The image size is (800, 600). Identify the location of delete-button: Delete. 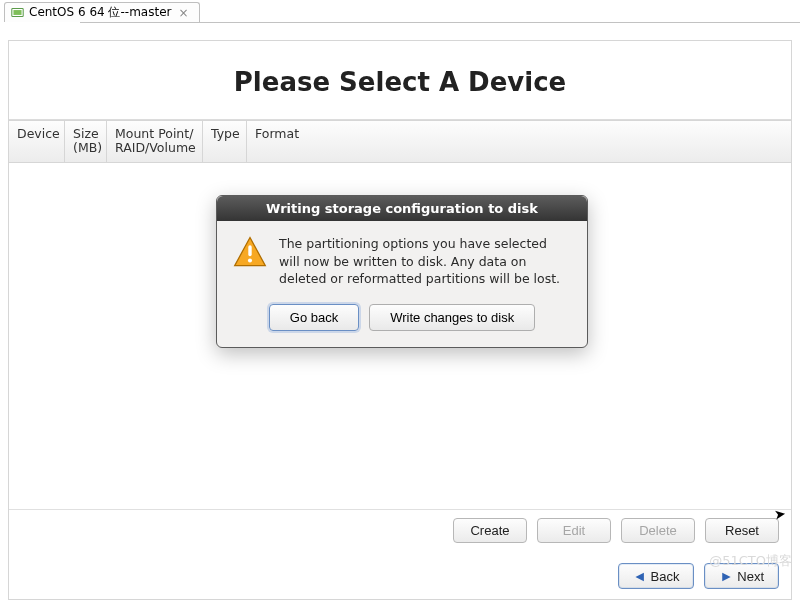
(658, 530).